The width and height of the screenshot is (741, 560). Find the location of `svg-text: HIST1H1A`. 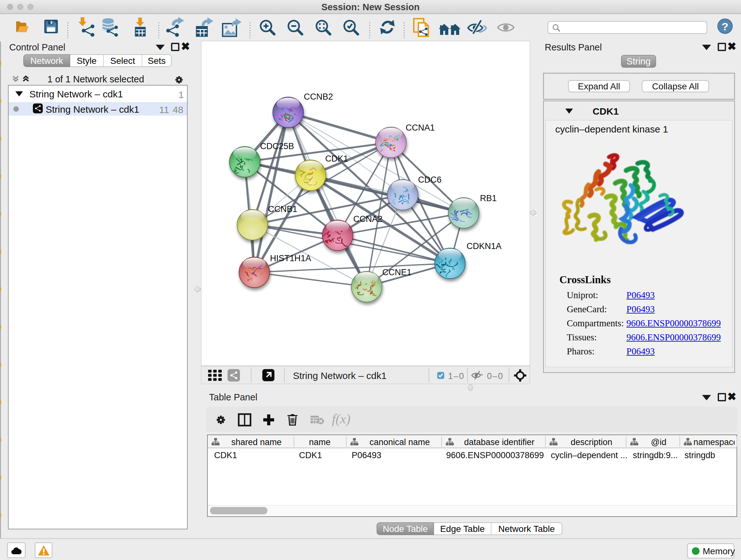

svg-text: HIST1H1A is located at coordinates (291, 258).